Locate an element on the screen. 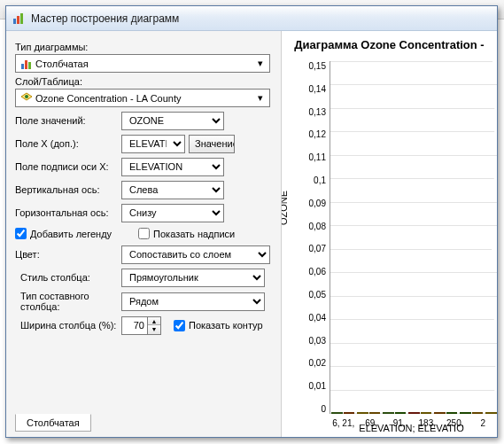  multi-bar-label: Тип составного столбца: is located at coordinates (69, 301).